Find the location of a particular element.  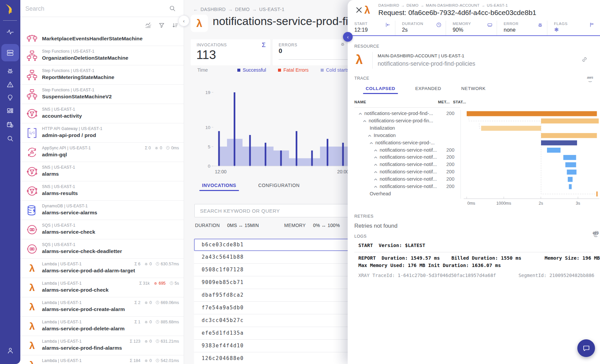

trace-tab-expanded: EXPANDED is located at coordinates (428, 90).